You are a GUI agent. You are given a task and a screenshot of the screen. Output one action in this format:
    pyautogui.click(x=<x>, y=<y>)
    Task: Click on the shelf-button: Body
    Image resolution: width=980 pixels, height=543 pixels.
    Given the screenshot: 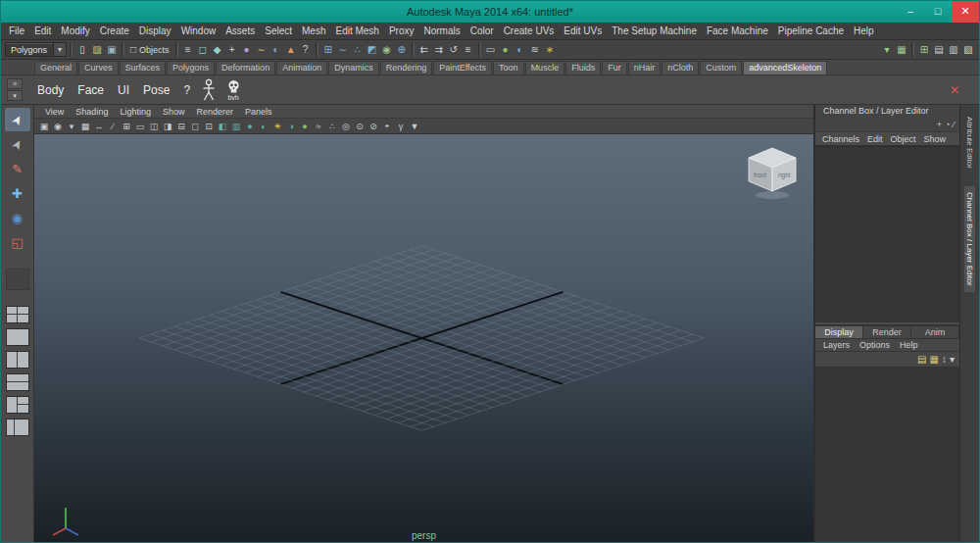 What is the action you would take?
    pyautogui.click(x=51, y=90)
    